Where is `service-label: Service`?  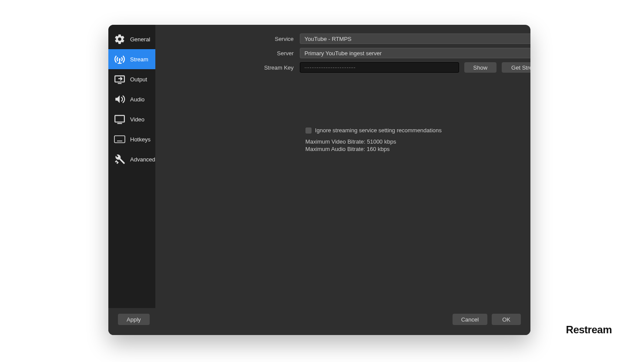 service-label: Service is located at coordinates (228, 39).